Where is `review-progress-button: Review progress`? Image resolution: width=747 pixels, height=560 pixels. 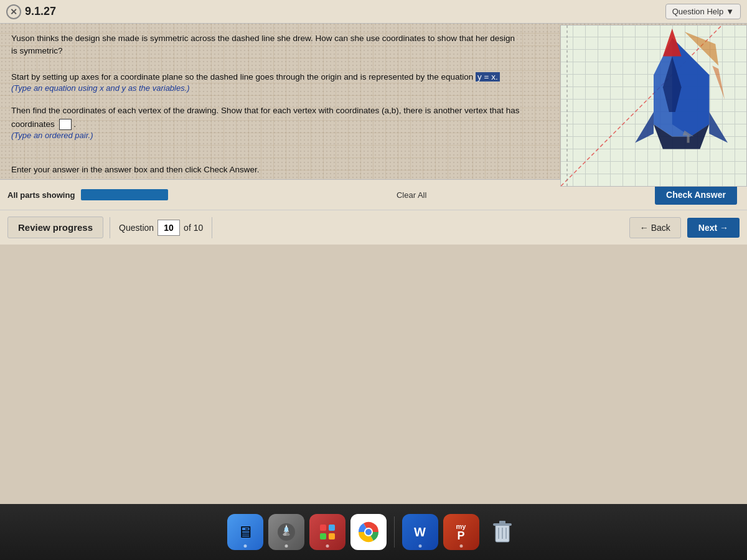 review-progress-button: Review progress is located at coordinates (55, 228).